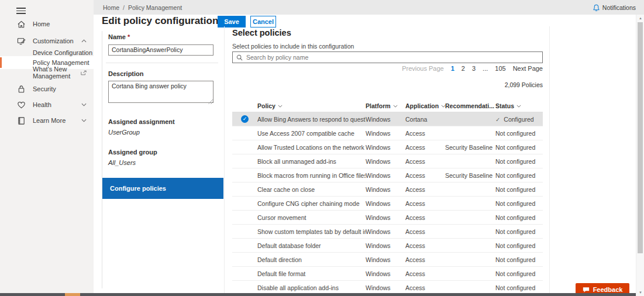  Describe the element at coordinates (111, 8) in the screenshot. I see `breadcrumb-home: Home` at that location.